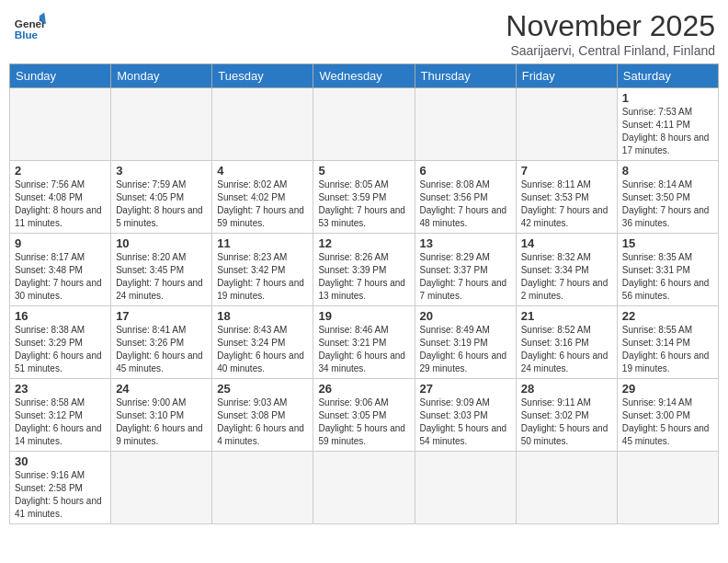  What do you see at coordinates (263, 243) in the screenshot?
I see `day-number: 11` at bounding box center [263, 243].